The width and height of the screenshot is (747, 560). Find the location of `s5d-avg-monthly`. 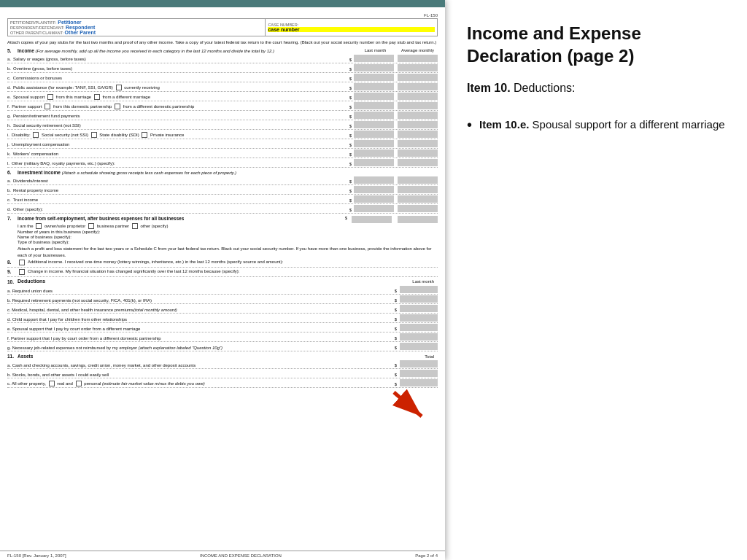

s5d-avg-monthly is located at coordinates (417, 87).